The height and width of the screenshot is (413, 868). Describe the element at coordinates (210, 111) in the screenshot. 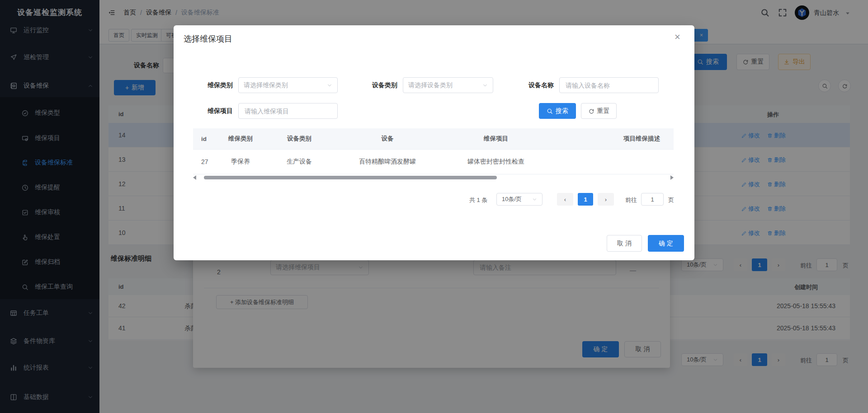

I see `item-label: 维保项目` at that location.